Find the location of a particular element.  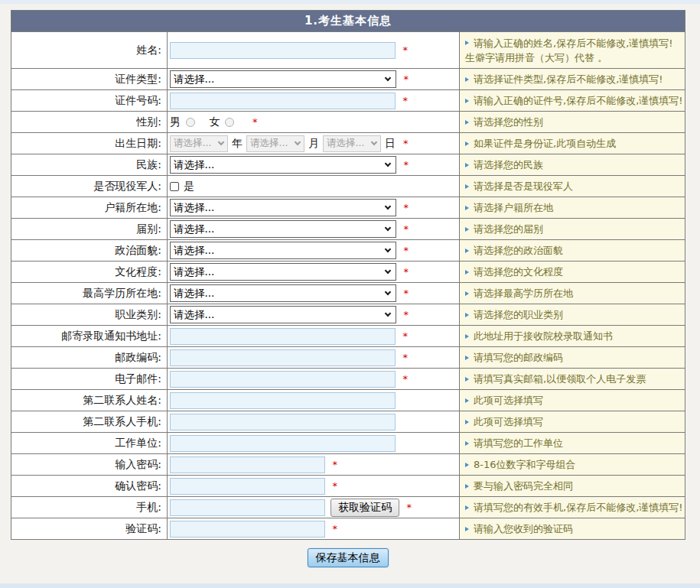

birth-month-select: 请选择... is located at coordinates (275, 144).